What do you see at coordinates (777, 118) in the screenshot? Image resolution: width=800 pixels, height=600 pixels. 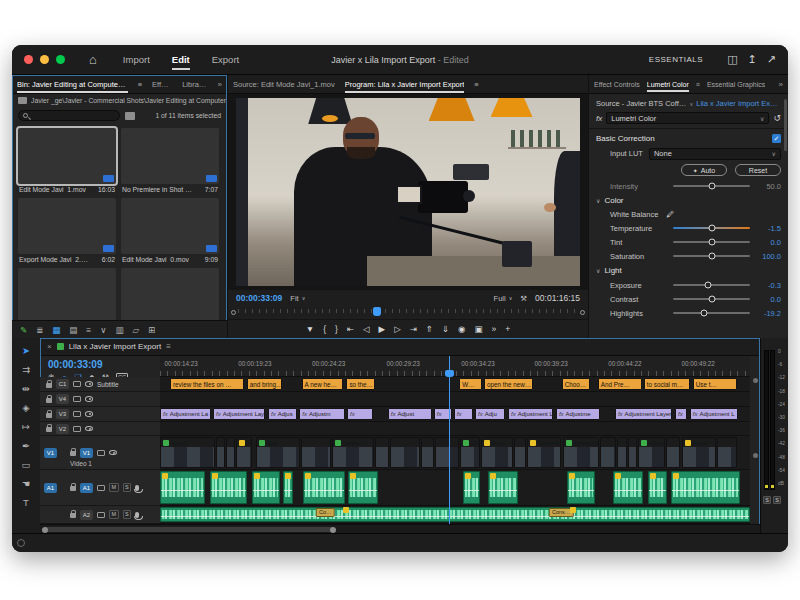 I see `reset-effect-icon: ↺` at bounding box center [777, 118].